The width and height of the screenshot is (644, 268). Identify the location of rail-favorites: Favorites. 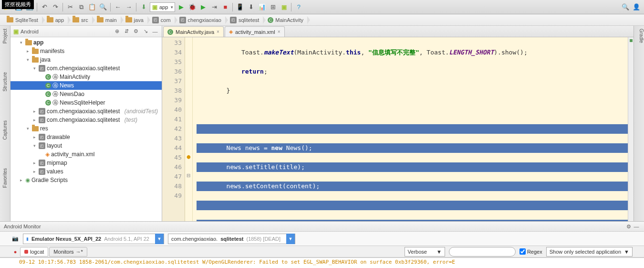
(5, 178).